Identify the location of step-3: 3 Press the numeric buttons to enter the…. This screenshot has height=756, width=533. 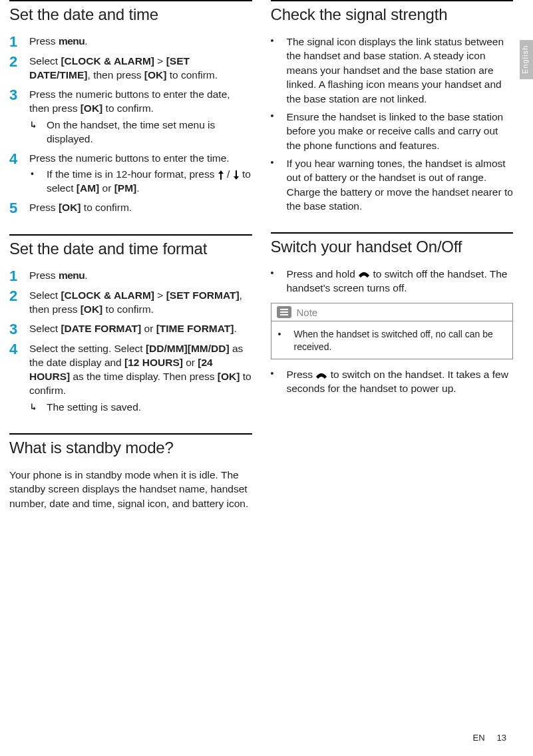
(130, 117).